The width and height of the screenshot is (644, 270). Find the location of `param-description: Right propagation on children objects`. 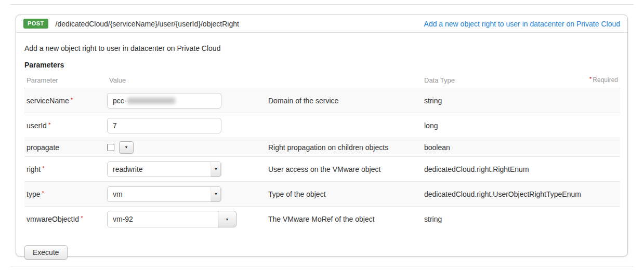

param-description: Right propagation on children objects is located at coordinates (346, 147).